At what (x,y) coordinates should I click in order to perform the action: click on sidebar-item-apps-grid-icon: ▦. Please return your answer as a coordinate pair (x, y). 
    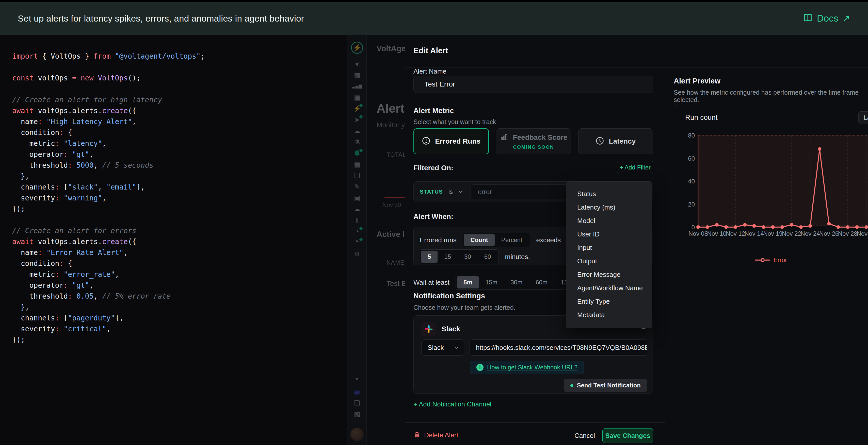
    Looking at the image, I should click on (357, 75).